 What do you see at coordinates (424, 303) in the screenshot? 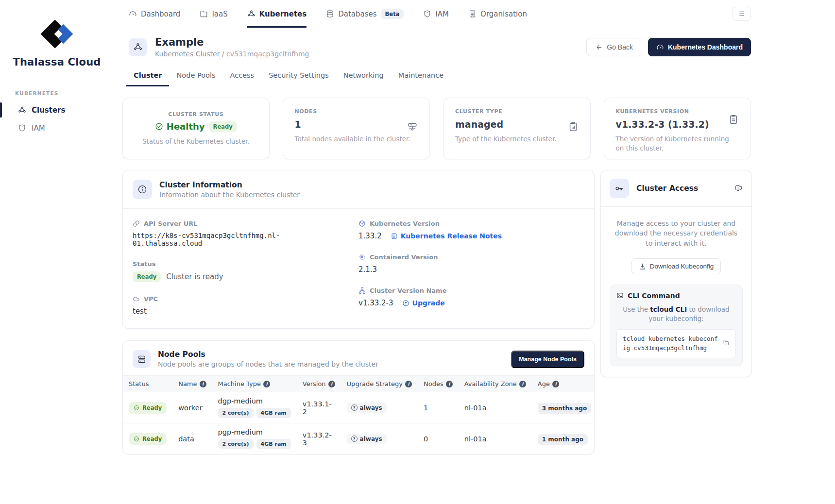
I see `upgrade-link: Upgrade` at bounding box center [424, 303].